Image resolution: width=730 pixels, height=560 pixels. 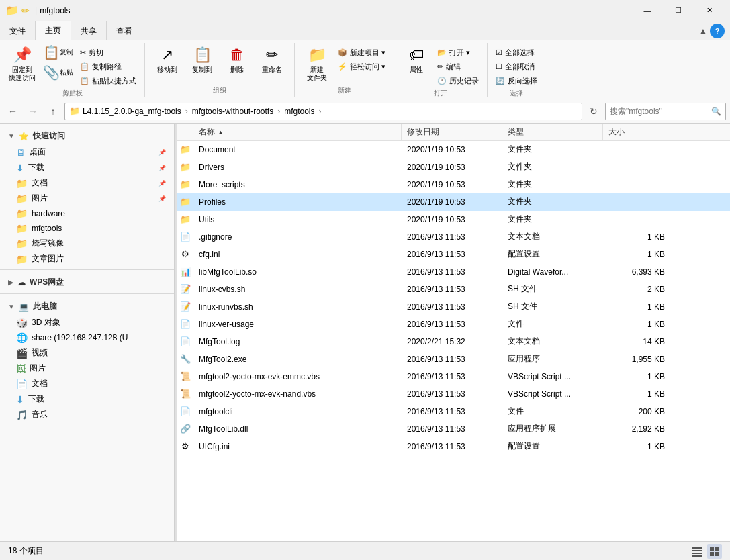 What do you see at coordinates (416, 59) in the screenshot?
I see `properties-button: 🏷 属性` at bounding box center [416, 59].